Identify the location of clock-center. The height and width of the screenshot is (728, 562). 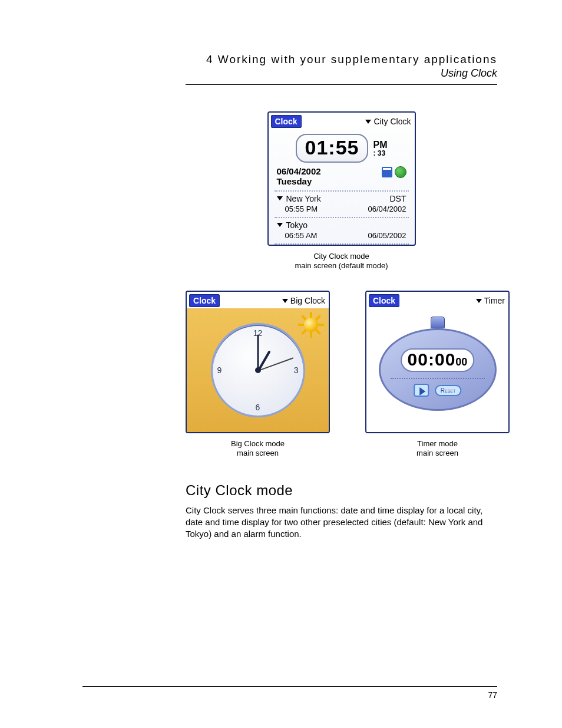
(258, 370).